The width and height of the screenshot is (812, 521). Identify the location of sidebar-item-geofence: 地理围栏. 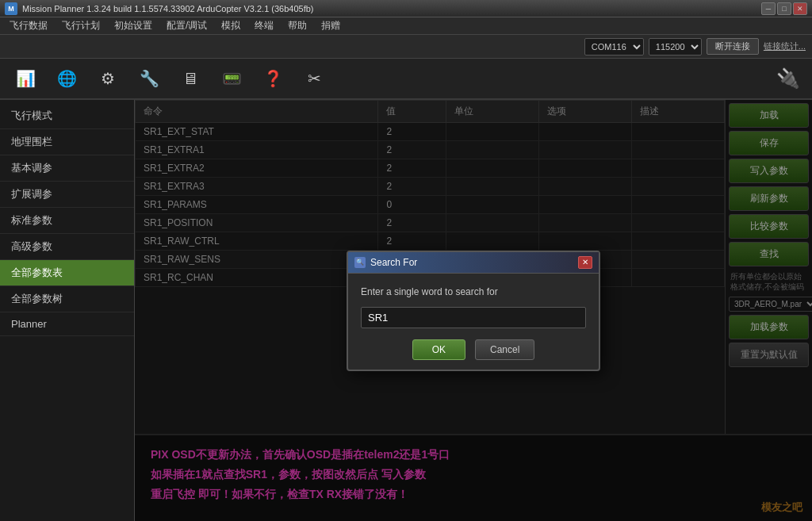
(67, 143).